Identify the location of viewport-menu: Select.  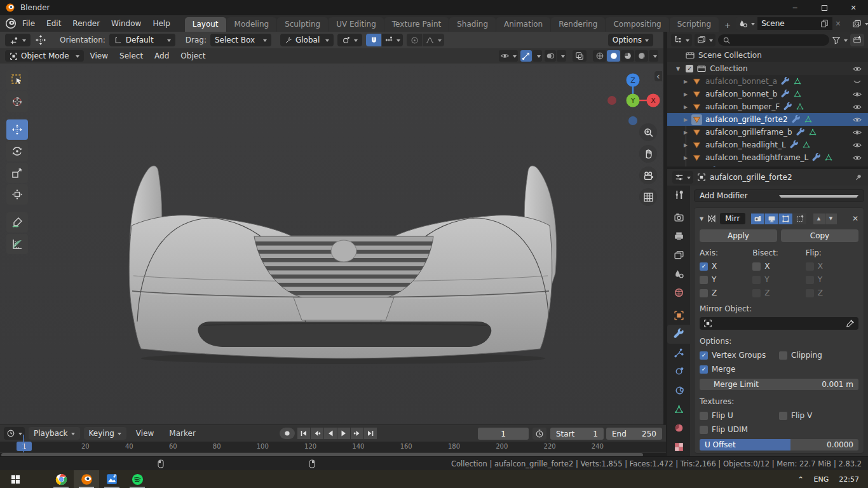
(131, 56).